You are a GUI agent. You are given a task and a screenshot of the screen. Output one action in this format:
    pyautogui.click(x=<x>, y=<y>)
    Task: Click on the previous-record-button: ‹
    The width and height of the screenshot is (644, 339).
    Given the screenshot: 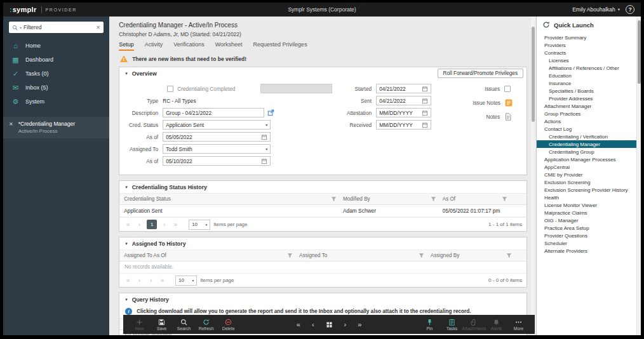 What is the action you would take?
    pyautogui.click(x=313, y=325)
    